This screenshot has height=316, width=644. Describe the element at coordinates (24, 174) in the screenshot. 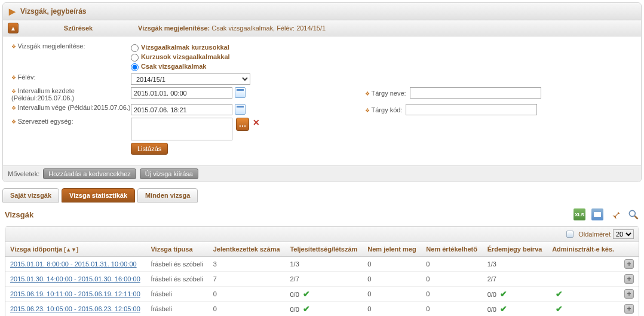

I see `actions-label: Műveletek:` at that location.